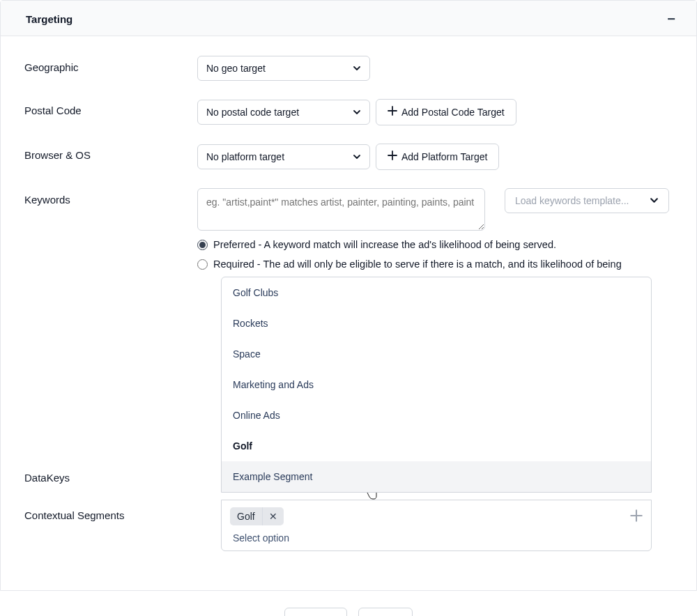  What do you see at coordinates (284, 68) in the screenshot?
I see `geographic-select: No geo target` at bounding box center [284, 68].